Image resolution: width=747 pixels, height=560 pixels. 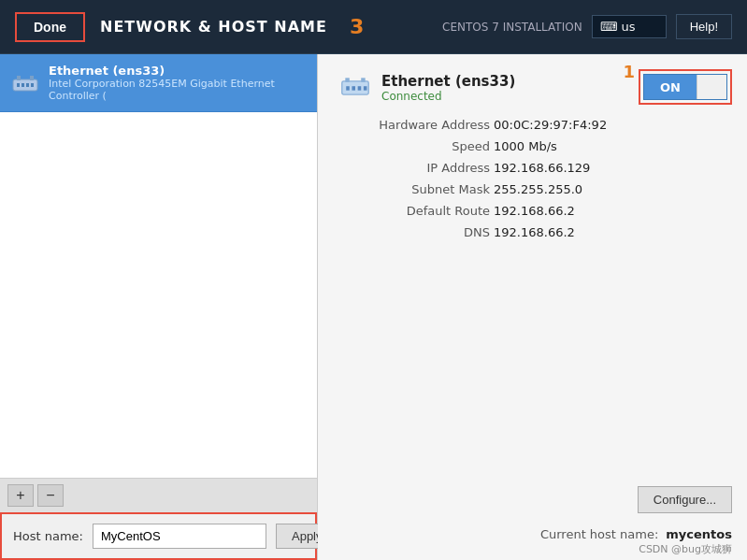 What do you see at coordinates (685, 550) in the screenshot?
I see `watermark: CSDN @bug攻城狮` at bounding box center [685, 550].